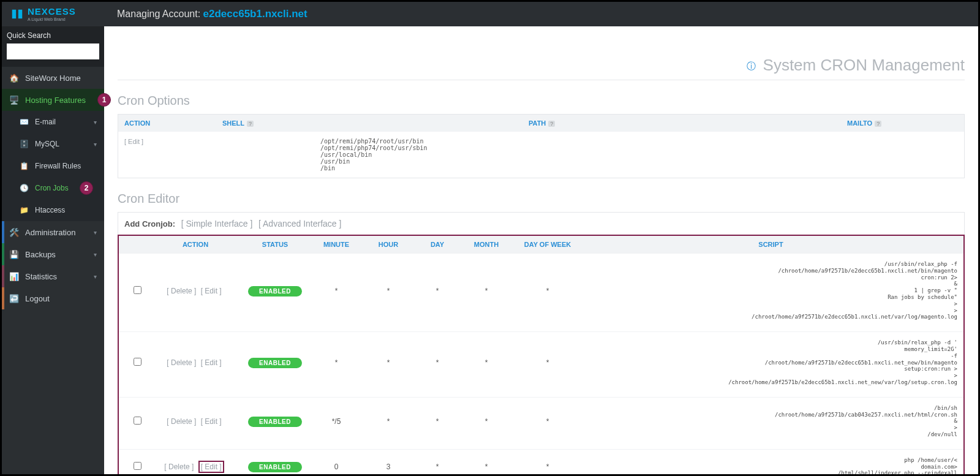 This screenshot has width=980, height=476. I want to click on help-icon: ⓘ, so click(751, 66).